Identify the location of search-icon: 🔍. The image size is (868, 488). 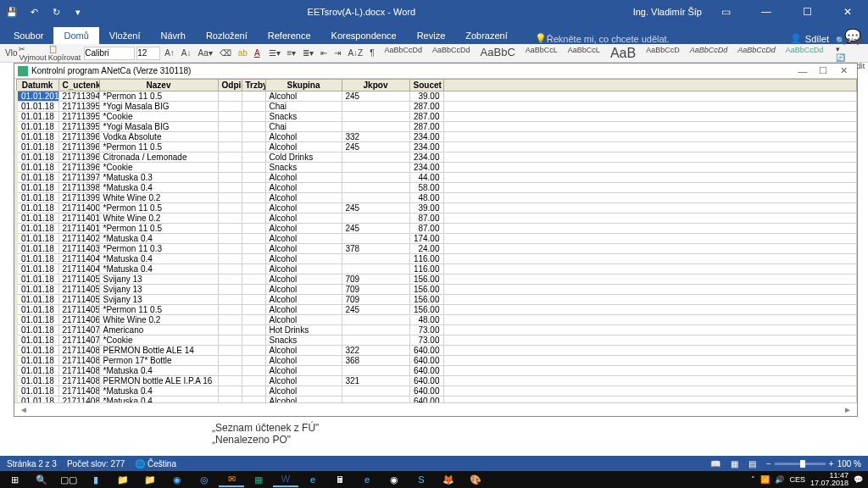
(42, 480).